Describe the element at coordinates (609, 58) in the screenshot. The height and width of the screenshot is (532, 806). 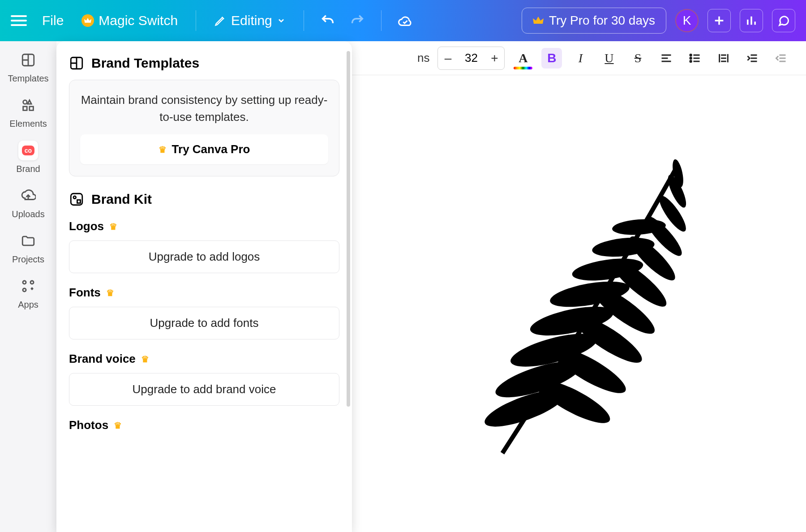
I see `underline-button: U` at that location.